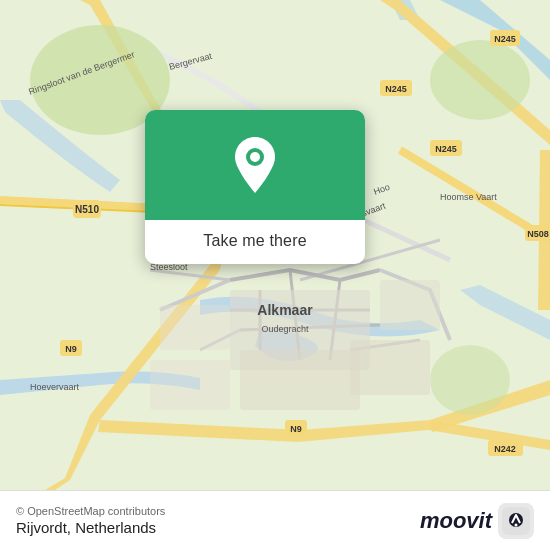  What do you see at coordinates (254, 241) in the screenshot?
I see `take-me-there-button: Take me there` at bounding box center [254, 241].